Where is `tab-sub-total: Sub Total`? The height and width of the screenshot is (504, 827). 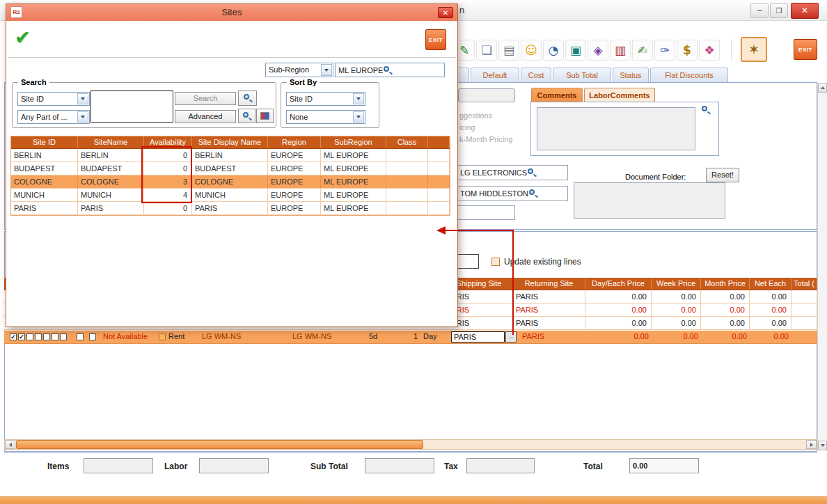 tab-sub-total: Sub Total is located at coordinates (582, 75).